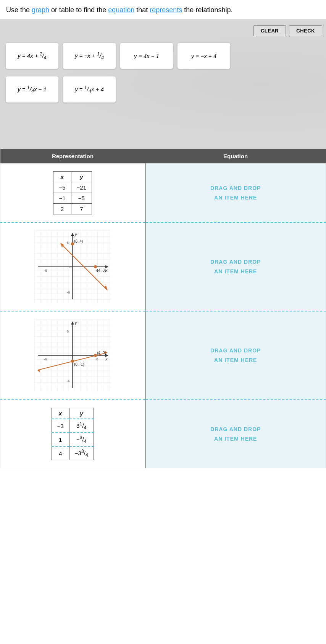 The width and height of the screenshot is (326, 644). Describe the element at coordinates (236, 156) in the screenshot. I see `col-equation: Equation` at that location.